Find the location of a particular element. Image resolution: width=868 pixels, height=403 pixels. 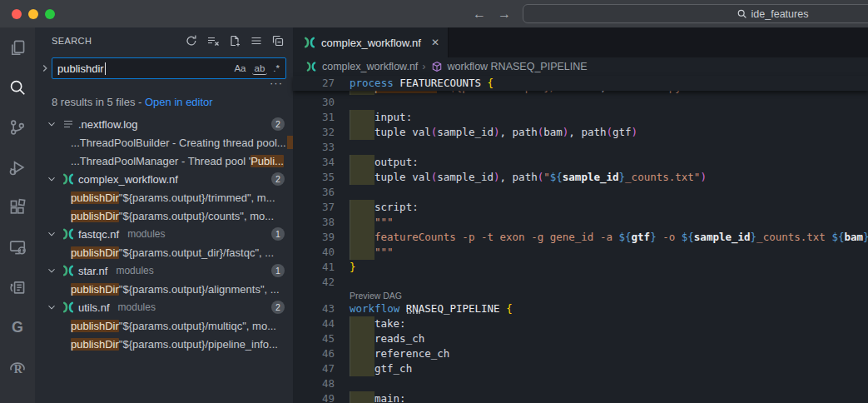

line-content: workflow RNASEQ_PIPELINE { is located at coordinates (431, 309).